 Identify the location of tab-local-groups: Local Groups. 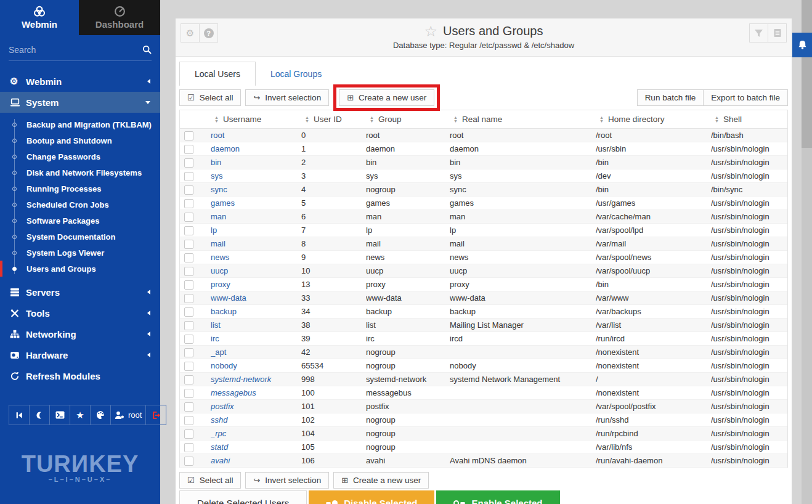
(296, 74).